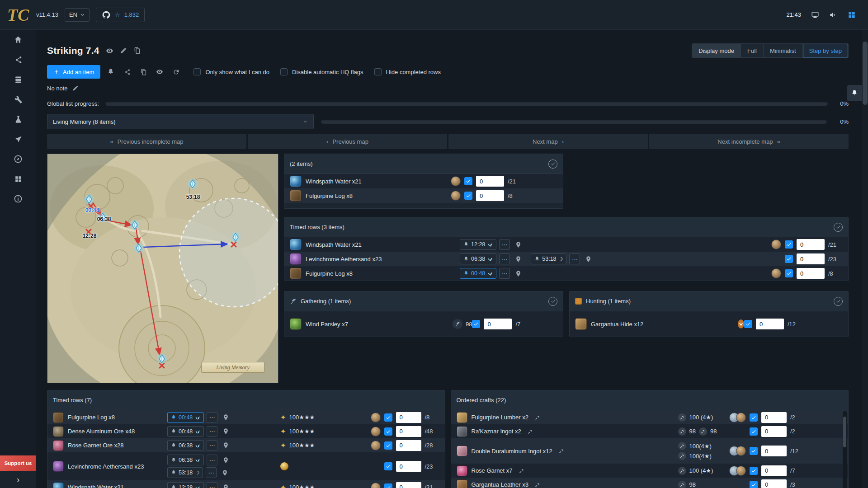 The width and height of the screenshot is (868, 488). Describe the element at coordinates (127, 72) in the screenshot. I see `share-button` at that location.